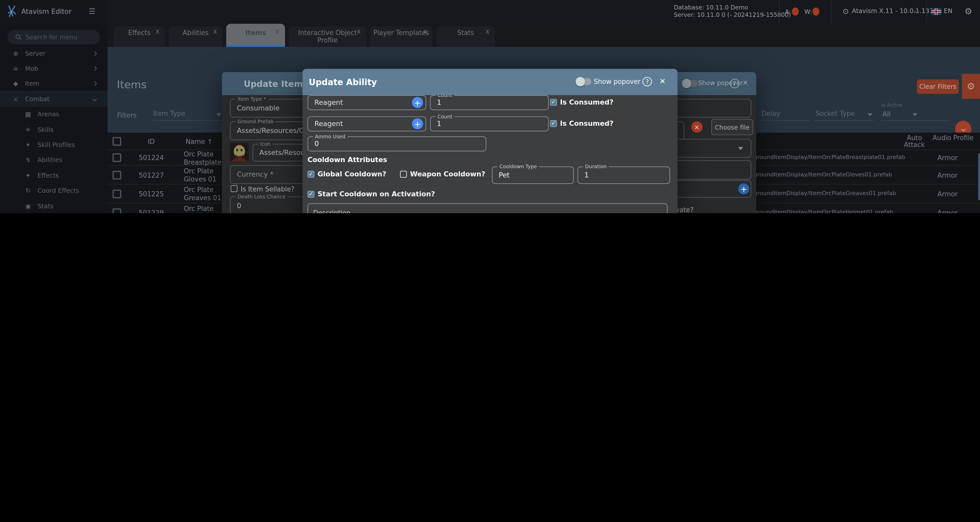 This screenshot has height=522, width=980. Describe the element at coordinates (971, 86) in the screenshot. I see `table-settings-gear-button: ⚙` at that location.